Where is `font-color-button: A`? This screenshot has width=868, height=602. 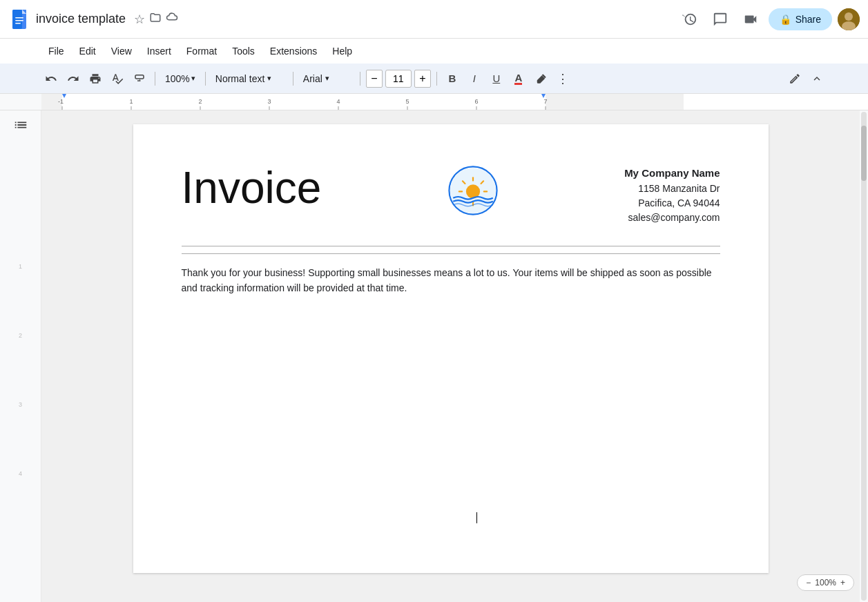 font-color-button: A is located at coordinates (519, 79).